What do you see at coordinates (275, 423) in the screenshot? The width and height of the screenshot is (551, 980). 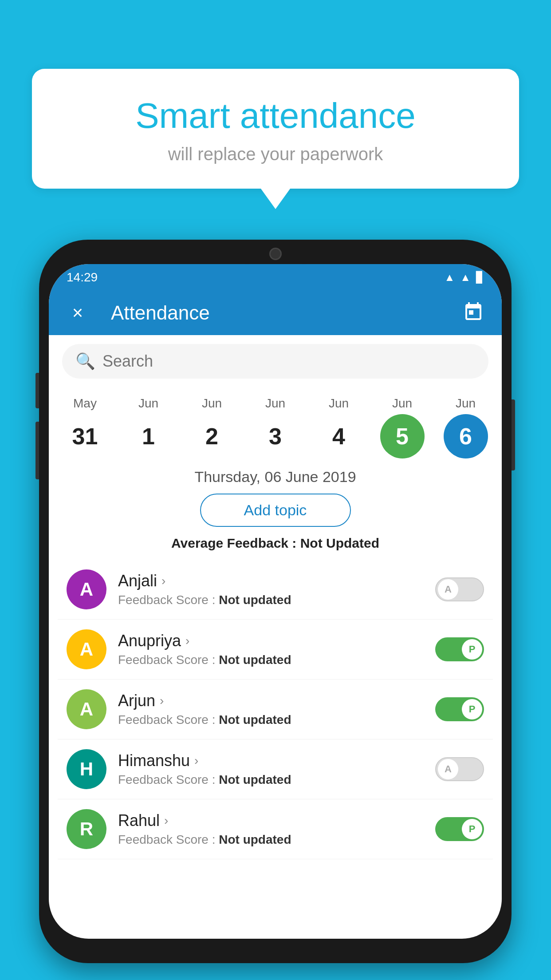 I see `calendar-dates-row: May31Jun1Jun2Jun3Jun4Jun5Jun6` at bounding box center [275, 423].